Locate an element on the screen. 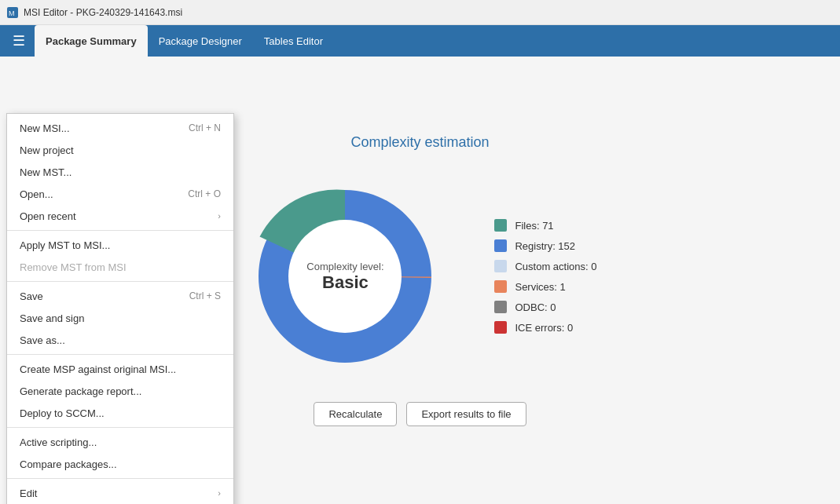 The image size is (840, 504). donut-label: Complexity level: Basic is located at coordinates (345, 276).